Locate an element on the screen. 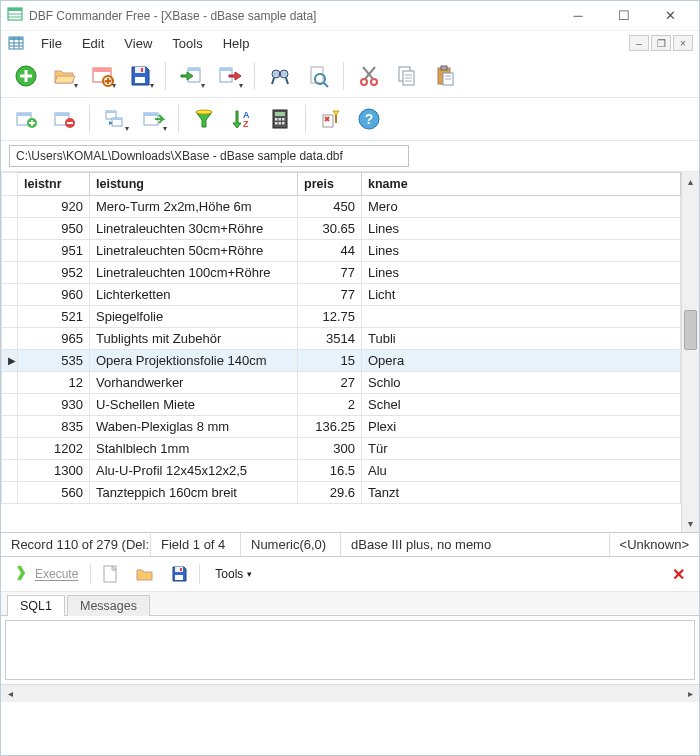  cell-kname: Plexi is located at coordinates (522, 427).